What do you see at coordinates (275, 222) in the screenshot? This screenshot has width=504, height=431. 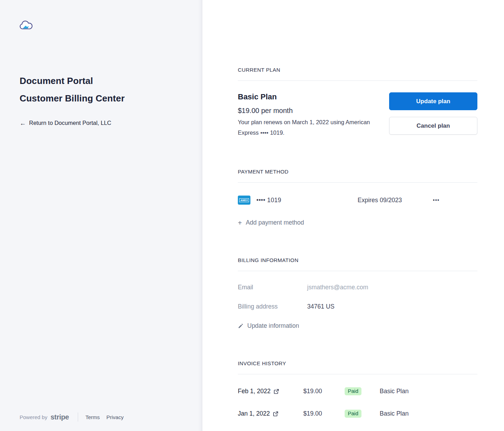 I see `add-payment-method-label: Add payment method` at bounding box center [275, 222].